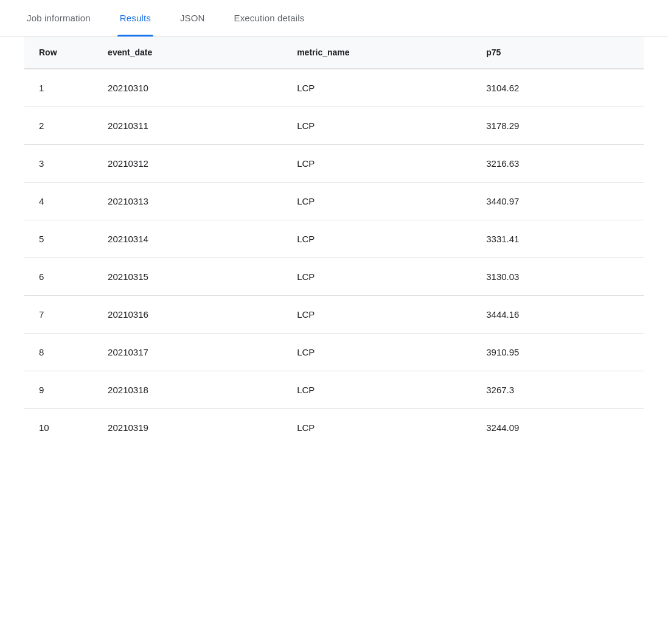  Describe the element at coordinates (377, 201) in the screenshot. I see `cell-metric-name-3: LCP` at that location.